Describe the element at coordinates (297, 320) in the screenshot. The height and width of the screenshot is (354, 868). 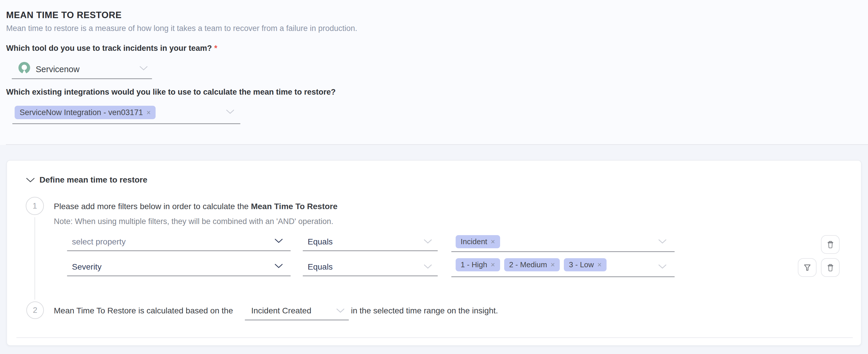
I see `event-select-underline` at that location.